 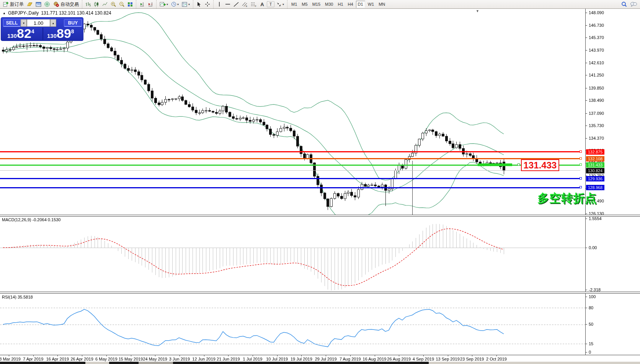 What do you see at coordinates (633, 4) in the screenshot?
I see `chat-bubbles-icon` at bounding box center [633, 4].